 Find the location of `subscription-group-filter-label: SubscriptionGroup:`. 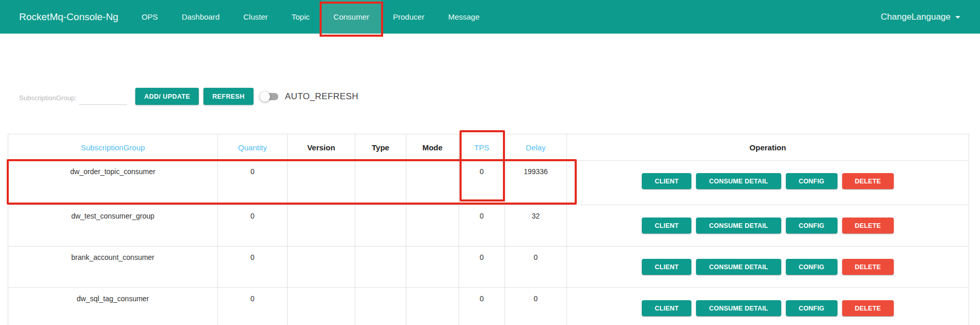

subscription-group-filter-label: SubscriptionGroup: is located at coordinates (48, 99).